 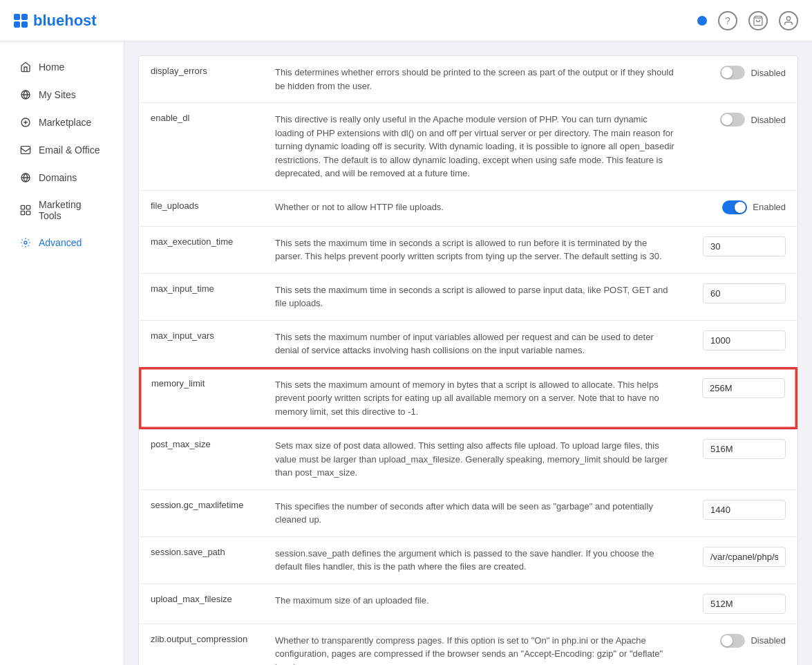 What do you see at coordinates (26, 210) in the screenshot?
I see `marketing-icon` at bounding box center [26, 210].